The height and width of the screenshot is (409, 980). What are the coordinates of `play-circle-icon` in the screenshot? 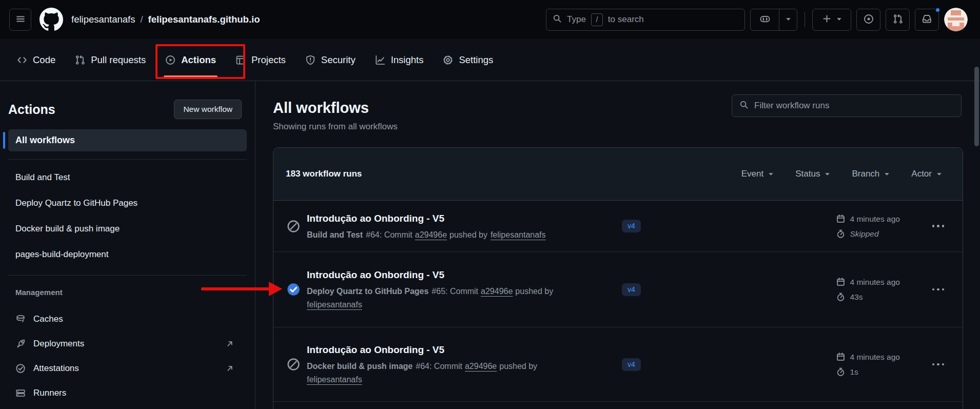 It's located at (170, 60).